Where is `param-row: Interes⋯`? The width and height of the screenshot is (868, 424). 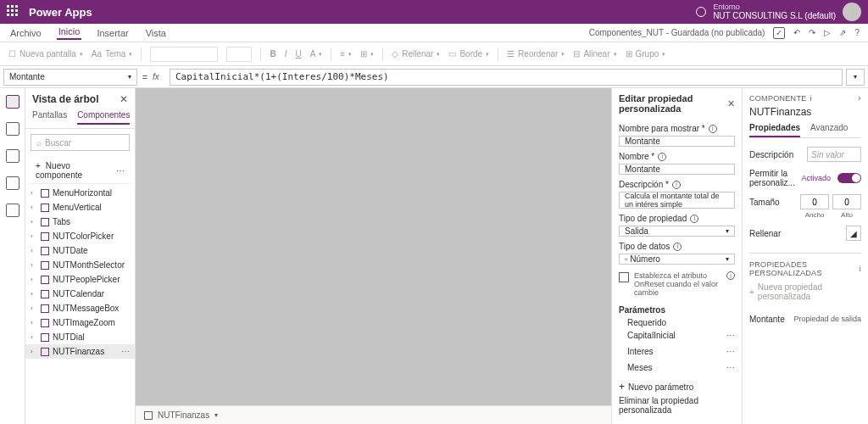
param-row: Interes⋯ is located at coordinates (676, 351).